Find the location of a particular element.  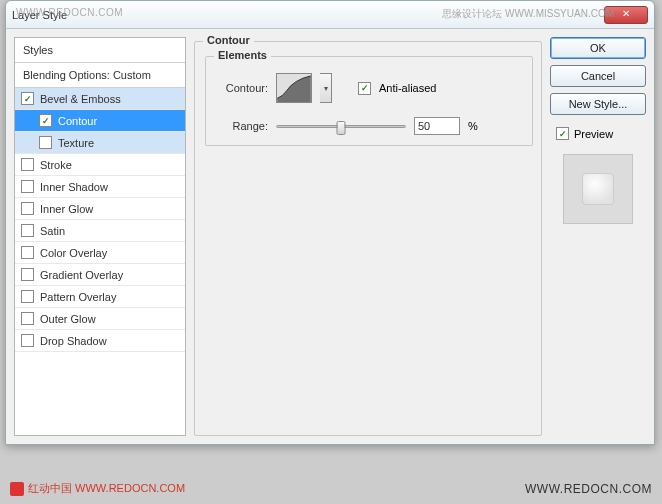

preview-row: Preview is located at coordinates (601, 134).